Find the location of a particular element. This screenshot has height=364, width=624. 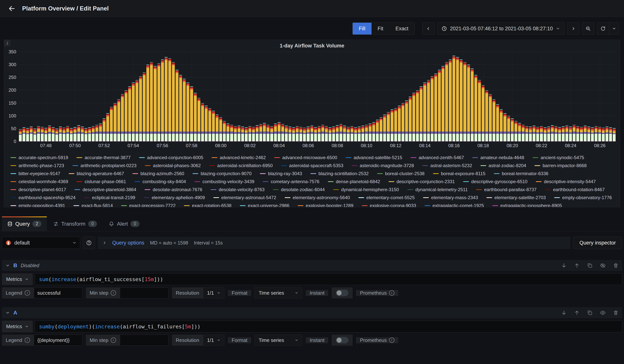

back-button is located at coordinates (12, 8).